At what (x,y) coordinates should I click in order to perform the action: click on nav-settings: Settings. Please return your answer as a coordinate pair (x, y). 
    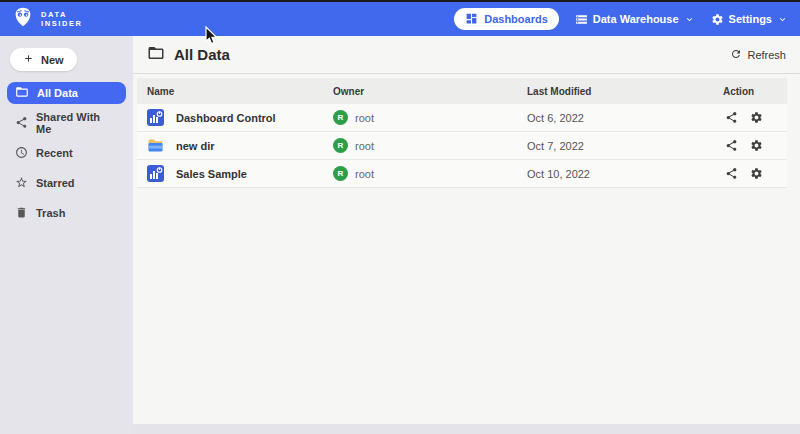
    Looking at the image, I should click on (750, 20).